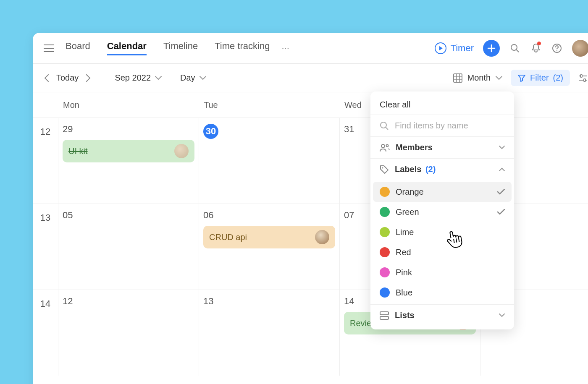 The width and height of the screenshot is (588, 384). I want to click on label-option-red: Red, so click(442, 252).